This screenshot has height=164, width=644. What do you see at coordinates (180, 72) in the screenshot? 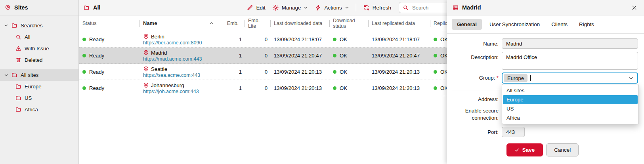
I see `cell-name: Seattle https://sea.acme.com:443` at bounding box center [180, 72].